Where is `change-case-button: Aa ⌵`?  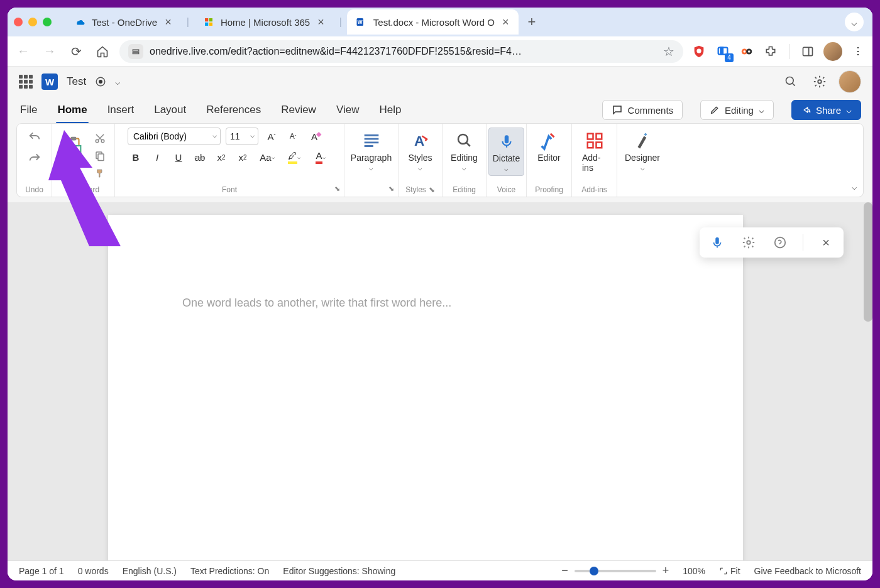 change-case-button: Aa ⌵ is located at coordinates (267, 157).